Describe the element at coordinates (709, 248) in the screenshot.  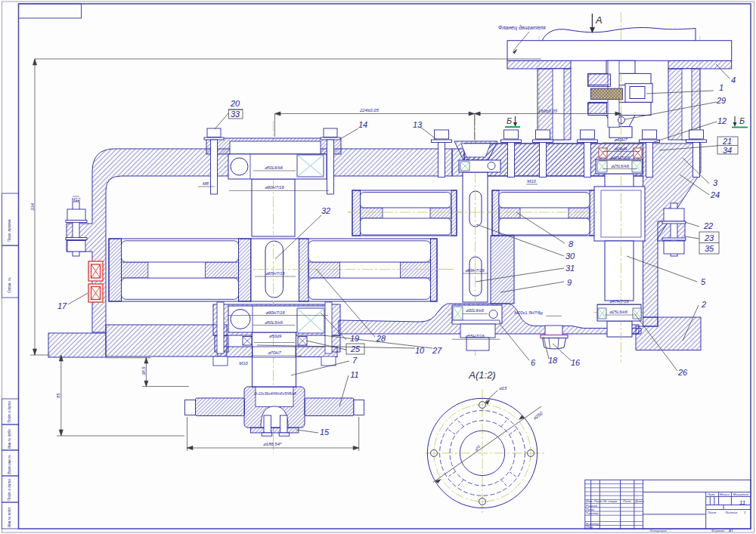
I see `svg-text: 35` at that location.